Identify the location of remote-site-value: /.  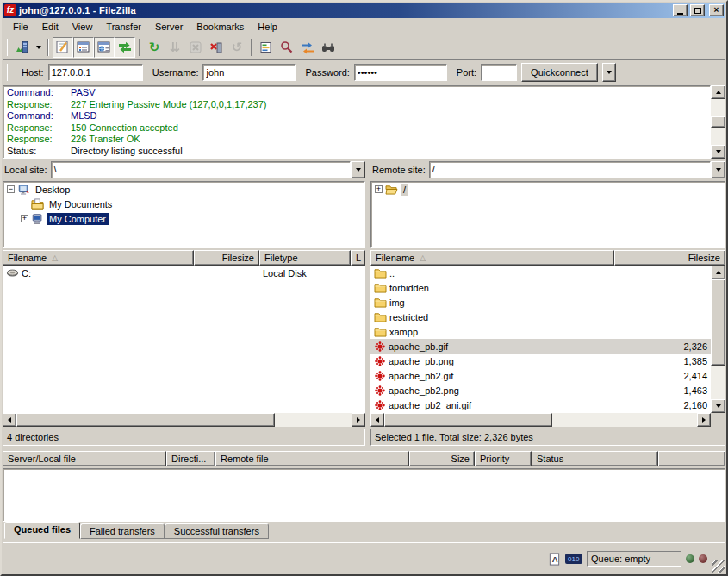
(570, 170).